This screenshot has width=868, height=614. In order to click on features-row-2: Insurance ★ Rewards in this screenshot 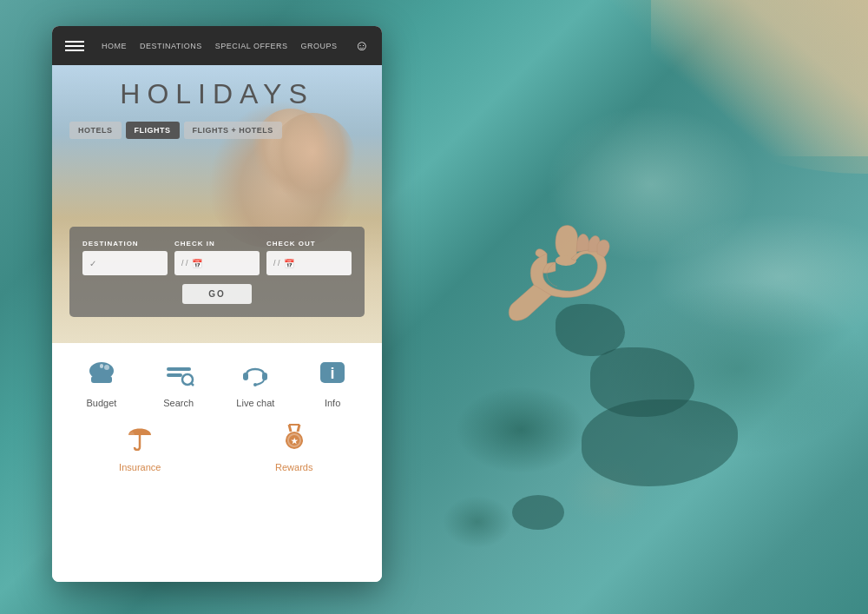, I will do `click(217, 446)`.